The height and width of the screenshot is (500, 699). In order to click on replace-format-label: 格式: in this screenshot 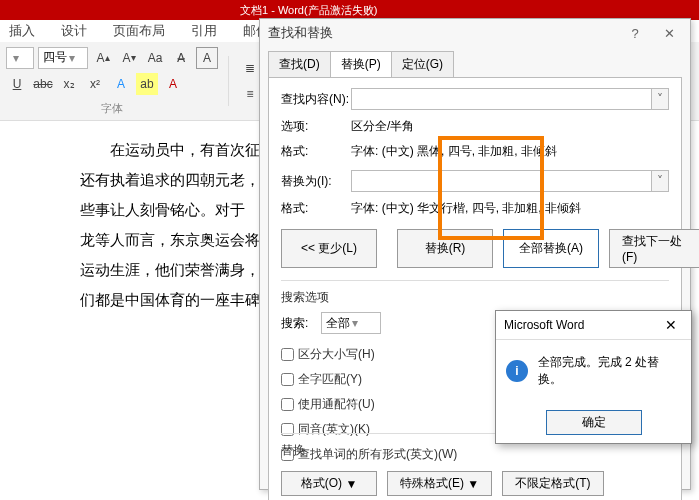, I will do `click(316, 208)`.